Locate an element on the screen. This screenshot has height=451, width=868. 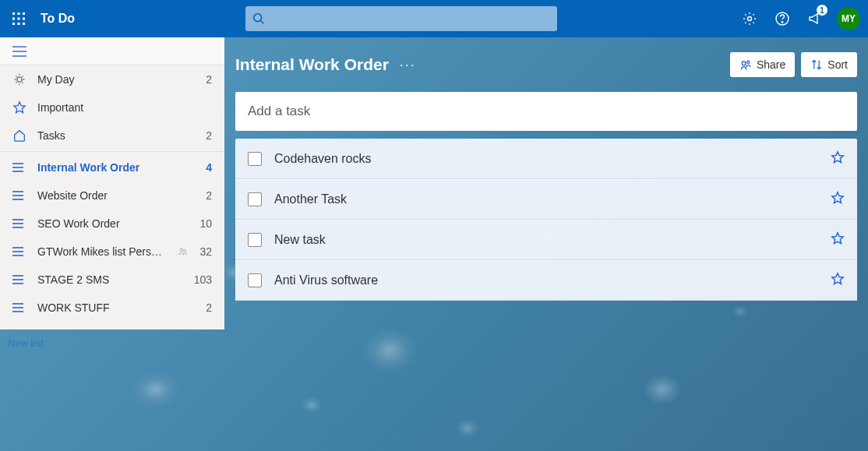
sidebar-item-label: Tasks is located at coordinates (116, 136).